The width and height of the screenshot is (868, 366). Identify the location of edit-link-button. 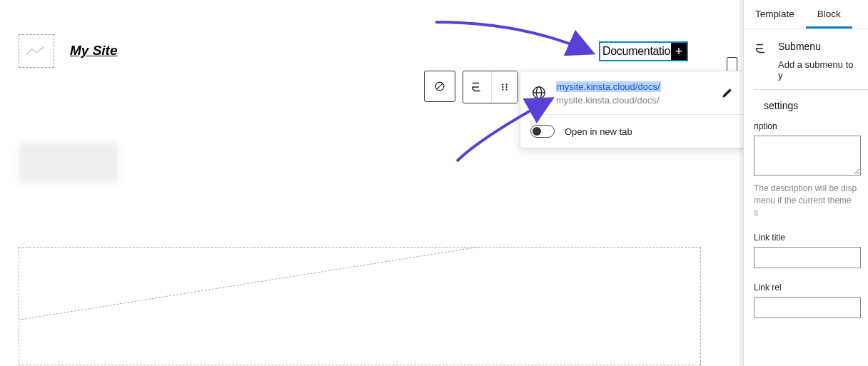
(727, 93).